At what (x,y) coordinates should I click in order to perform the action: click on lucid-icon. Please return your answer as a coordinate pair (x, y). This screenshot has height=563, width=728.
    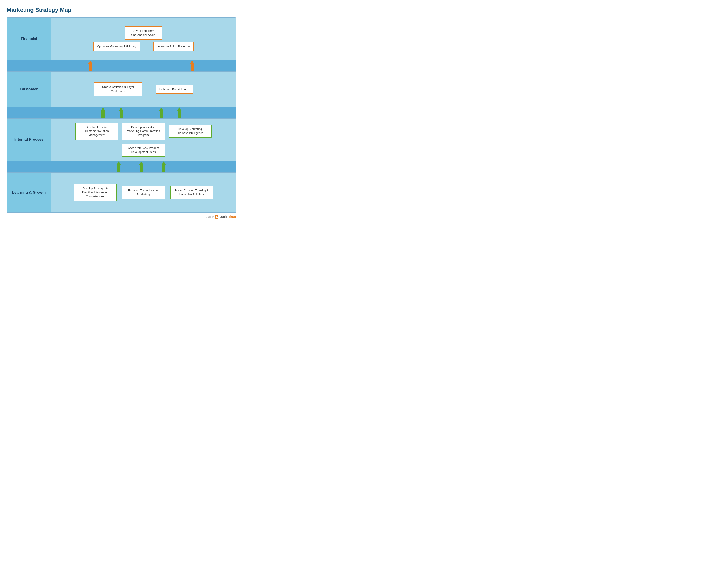
    Looking at the image, I should click on (217, 217).